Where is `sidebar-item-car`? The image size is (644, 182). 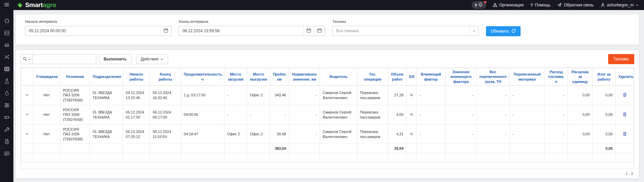 sidebar-item-car is located at coordinates (7, 45).